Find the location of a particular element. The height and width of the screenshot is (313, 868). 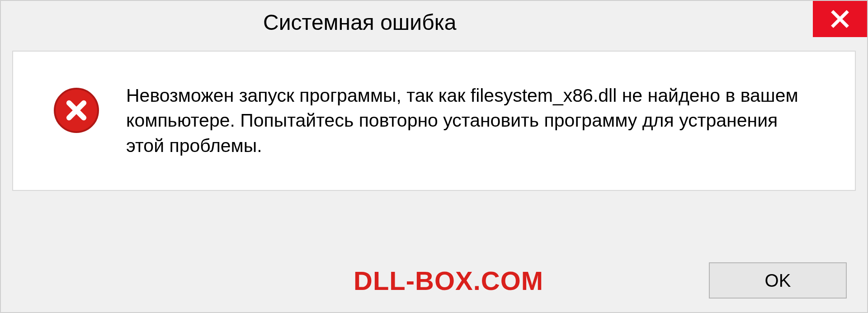

close-button is located at coordinates (840, 19).